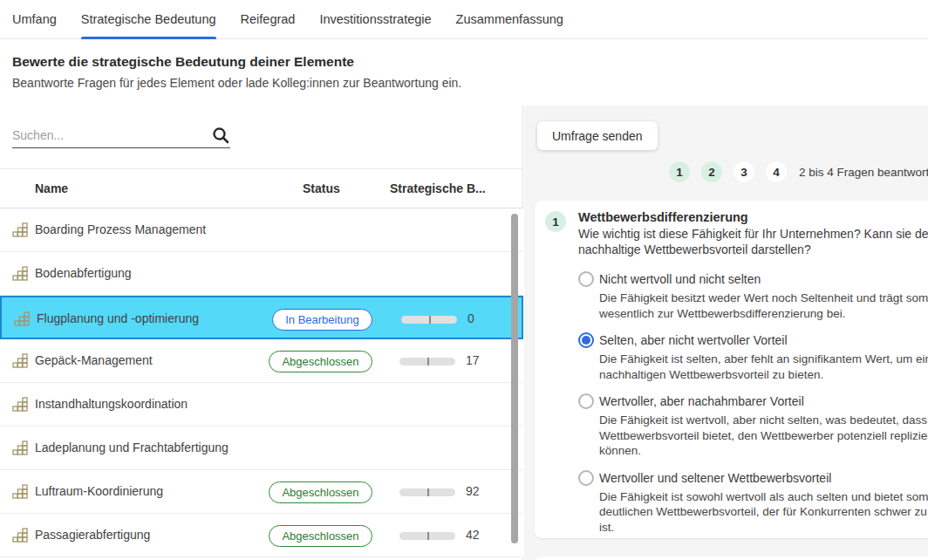  I want to click on question-number-badge: 1, so click(556, 222).